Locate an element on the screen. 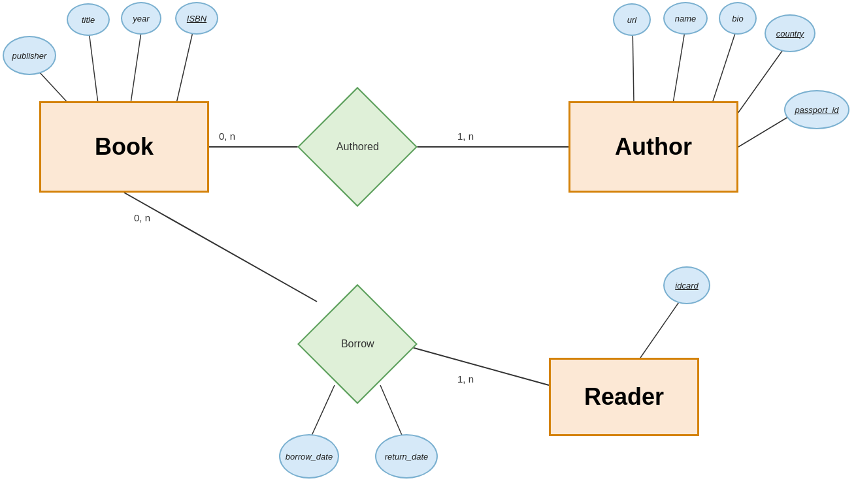  borrow-date-attr: borrow_date is located at coordinates (309, 456).